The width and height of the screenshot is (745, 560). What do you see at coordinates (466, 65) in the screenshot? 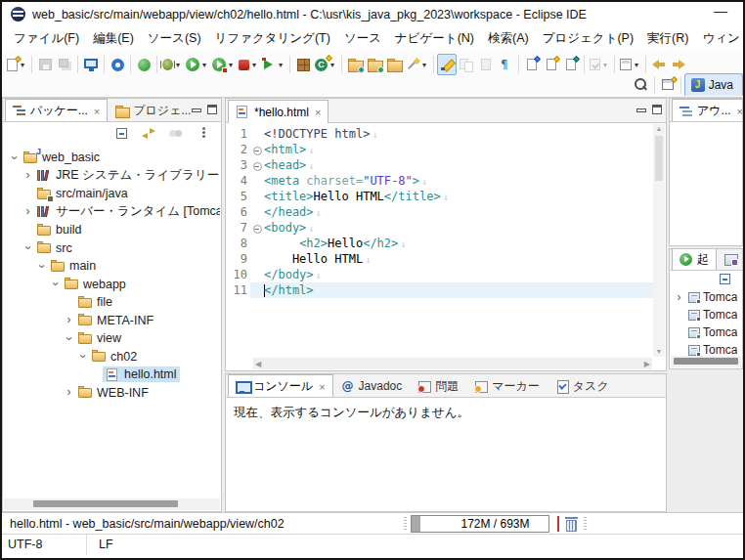
I see `link-editor-button` at bounding box center [466, 65].